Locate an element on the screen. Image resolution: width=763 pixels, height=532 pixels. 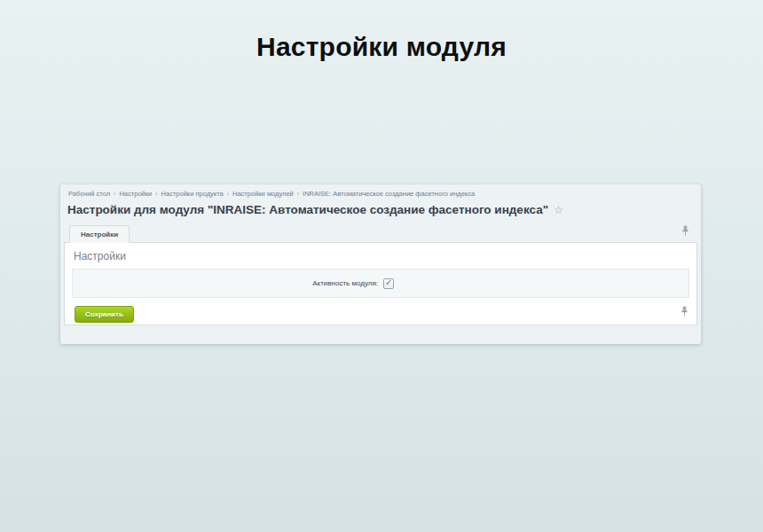
breadcrumb-link-product-settings: Настройки продукта is located at coordinates (193, 193).